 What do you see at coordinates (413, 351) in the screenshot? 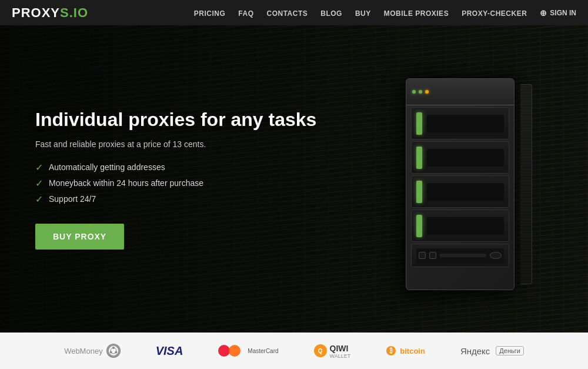
I see `bitcoin-label: bitcoin` at bounding box center [413, 351].